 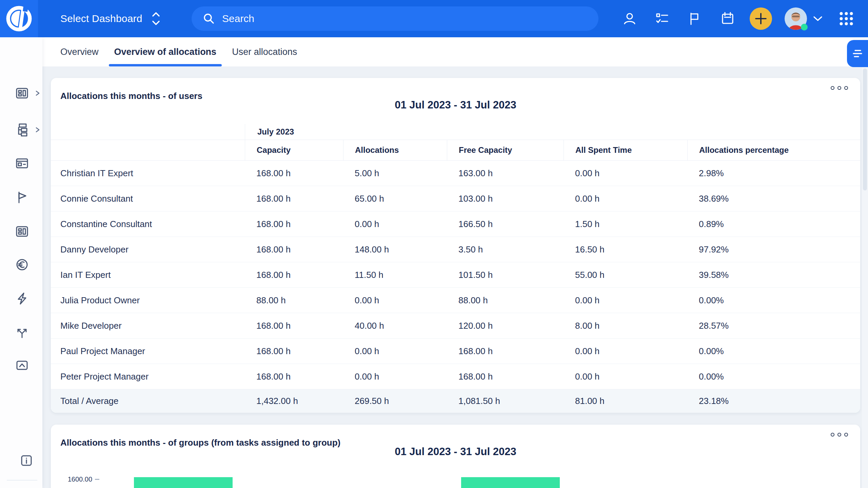 What do you see at coordinates (630, 19) in the screenshot?
I see `user-button` at bounding box center [630, 19].